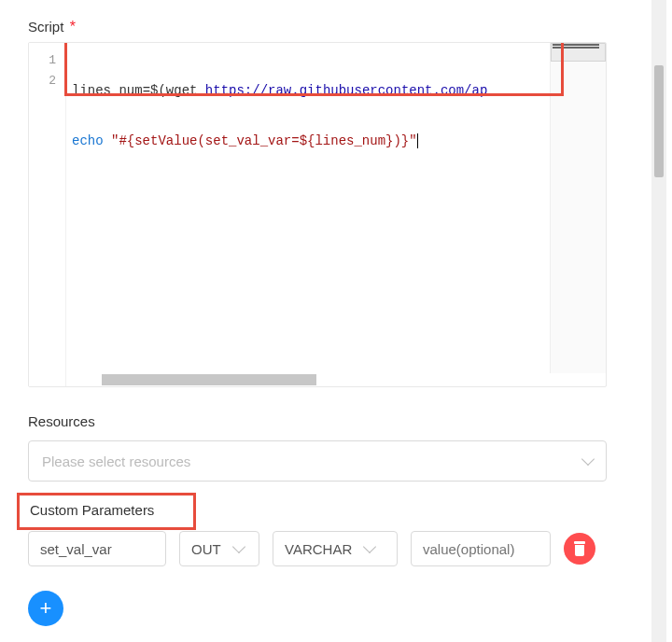  I want to click on text-cursor, so click(418, 141).